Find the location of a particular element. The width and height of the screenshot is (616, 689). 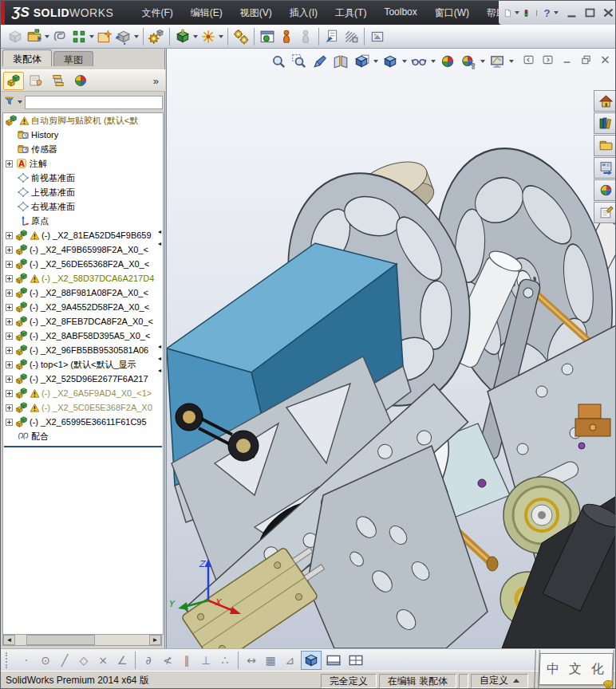

close-button is located at coordinates (608, 13).